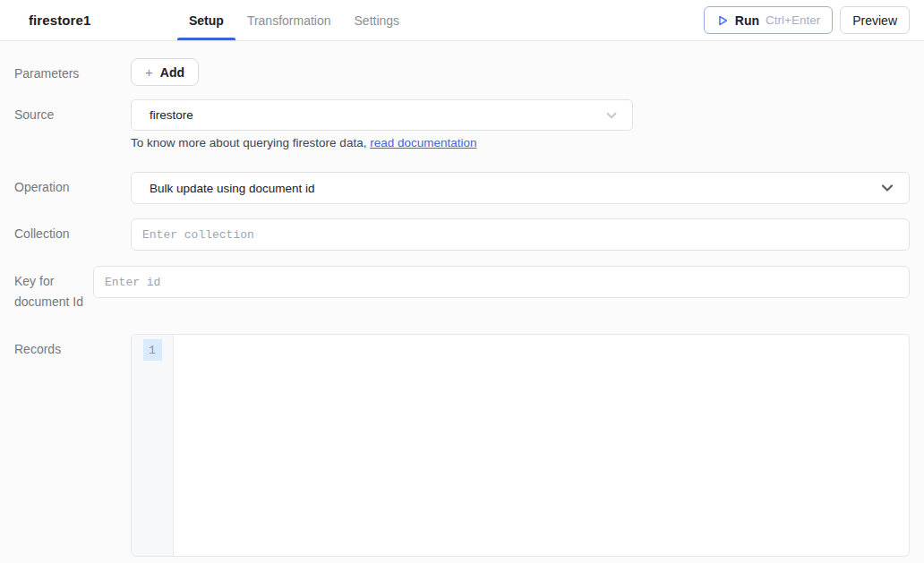 The image size is (924, 563). I want to click on query-title: firestore1, so click(95, 20).